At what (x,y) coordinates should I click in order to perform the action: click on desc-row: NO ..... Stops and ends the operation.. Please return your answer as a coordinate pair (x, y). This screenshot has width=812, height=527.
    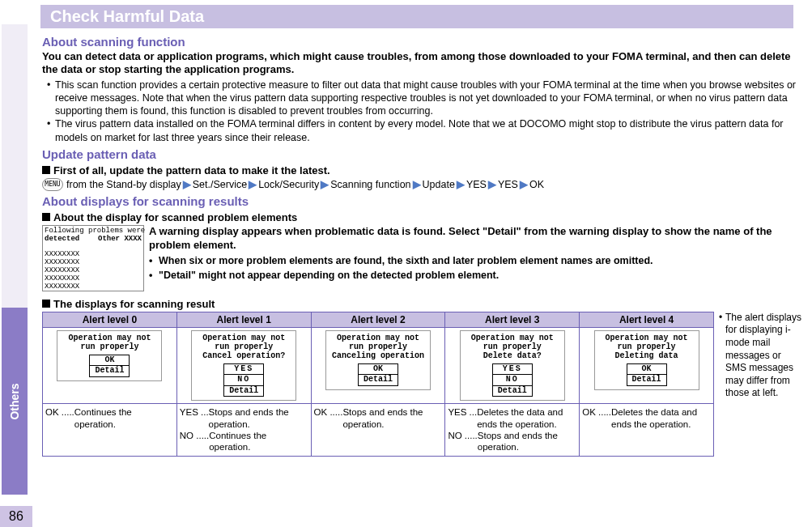
    Looking at the image, I should click on (512, 442).